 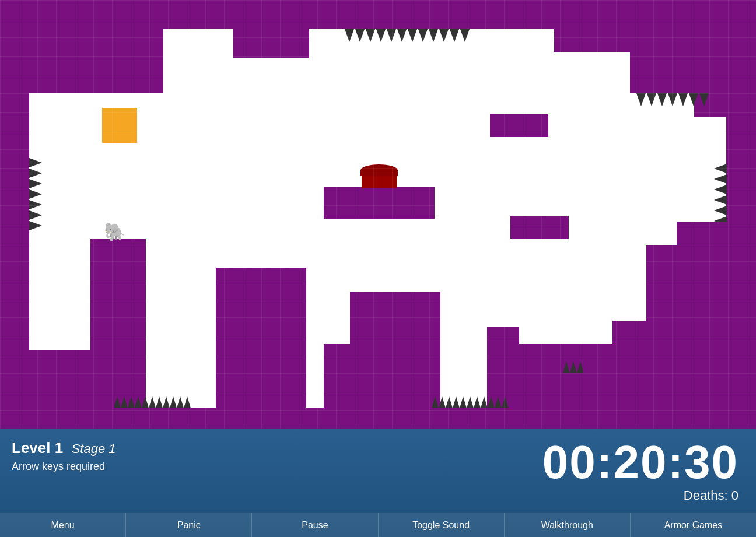 I want to click on hud-buttons: Menu Panic Pause Toggle Sound Walkthroug…, so click(x=378, y=525).